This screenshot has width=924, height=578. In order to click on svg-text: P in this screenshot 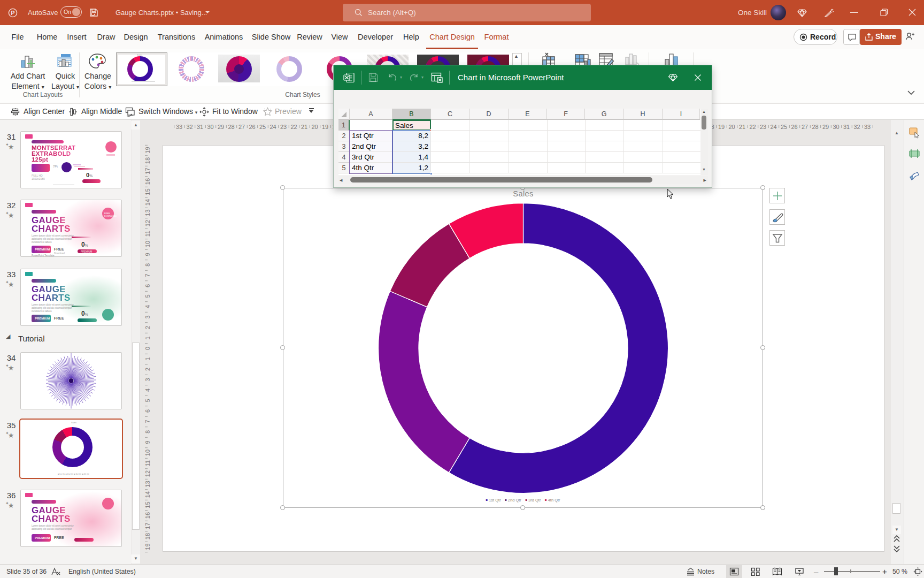, I will do `click(13, 13)`.